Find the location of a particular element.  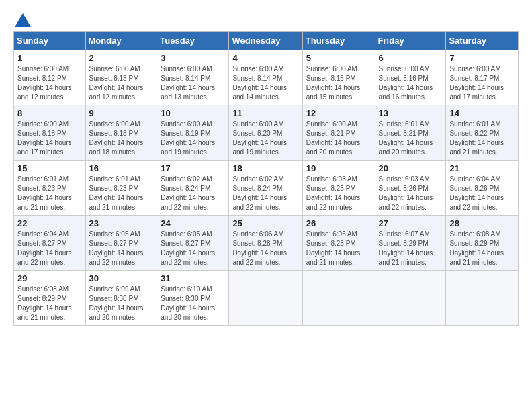

day-info: Sunrise: 6:00 AM Sunset: 8:13 PM Dayligh… is located at coordinates (122, 83).